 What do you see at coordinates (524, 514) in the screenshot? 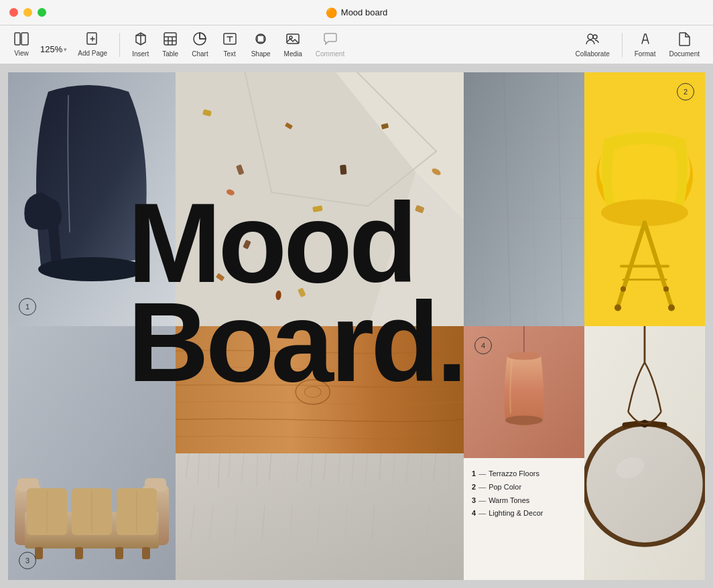
I see `legend-item-4: 4 — Lighting & Decor` at bounding box center [524, 514].